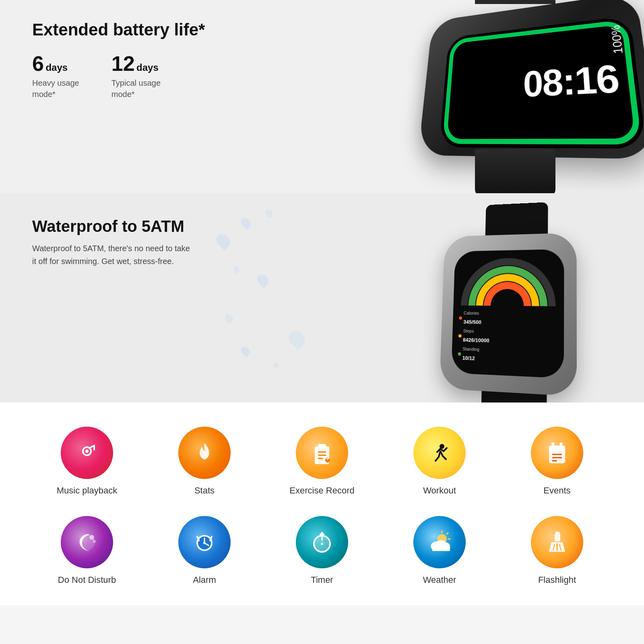  What do you see at coordinates (204, 543) in the screenshot?
I see `alarm-icon` at bounding box center [204, 543].